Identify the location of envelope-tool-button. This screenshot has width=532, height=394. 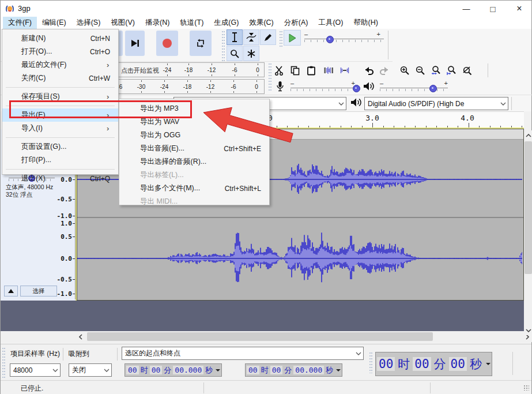
(251, 37).